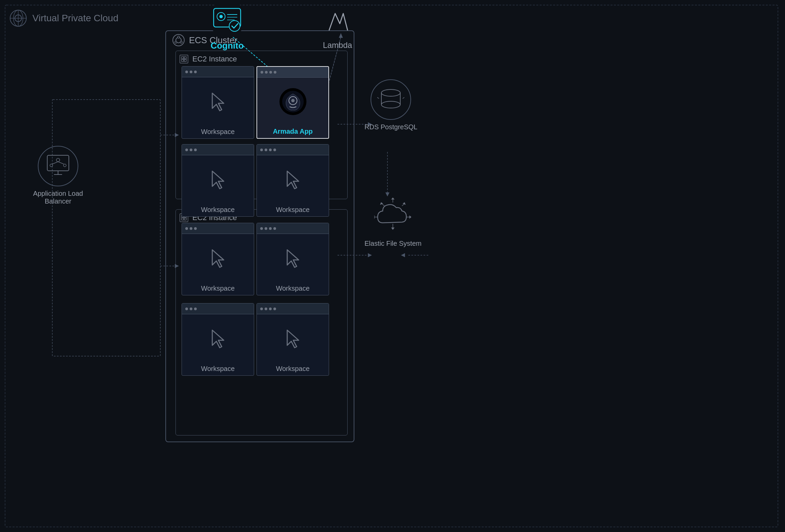 The width and height of the screenshot is (785, 532). Describe the element at coordinates (58, 198) in the screenshot. I see `alb-label: Application Load Balancer` at that location.